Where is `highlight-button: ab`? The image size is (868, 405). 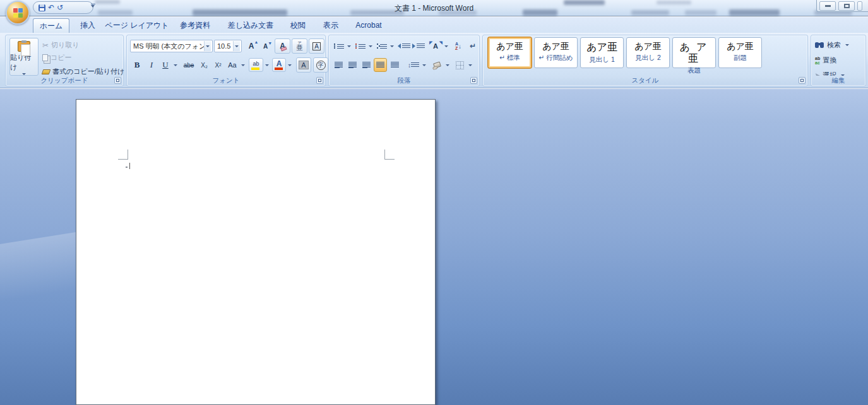 highlight-button: ab is located at coordinates (256, 65).